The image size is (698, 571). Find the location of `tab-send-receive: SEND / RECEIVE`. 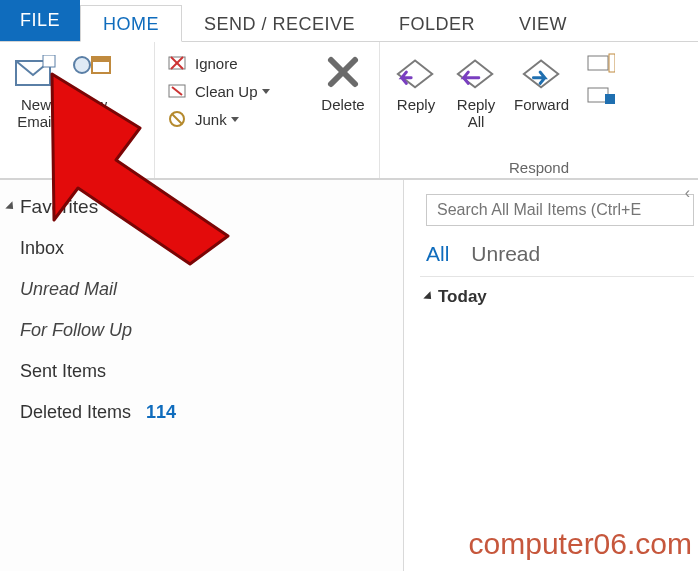

tab-send-receive: SEND / RECEIVE is located at coordinates (280, 24).